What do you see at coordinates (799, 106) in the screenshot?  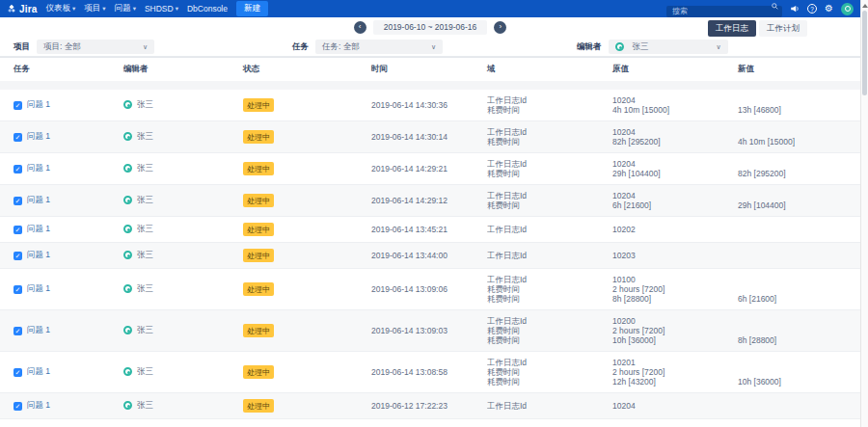 I see `new-value-cell: 13h [46800]` at bounding box center [799, 106].